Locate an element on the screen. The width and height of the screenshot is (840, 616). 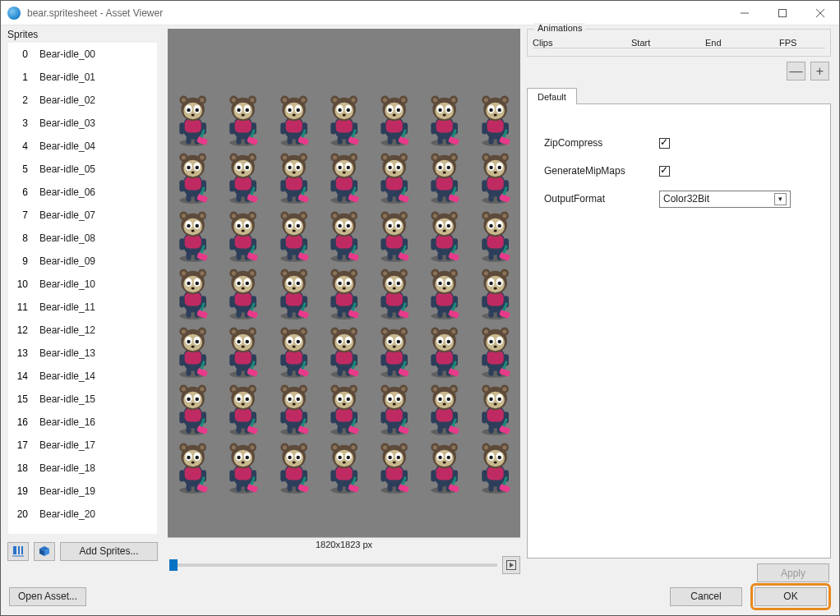
sprite-list-item: 1Bear-idle_01 is located at coordinates (82, 77).